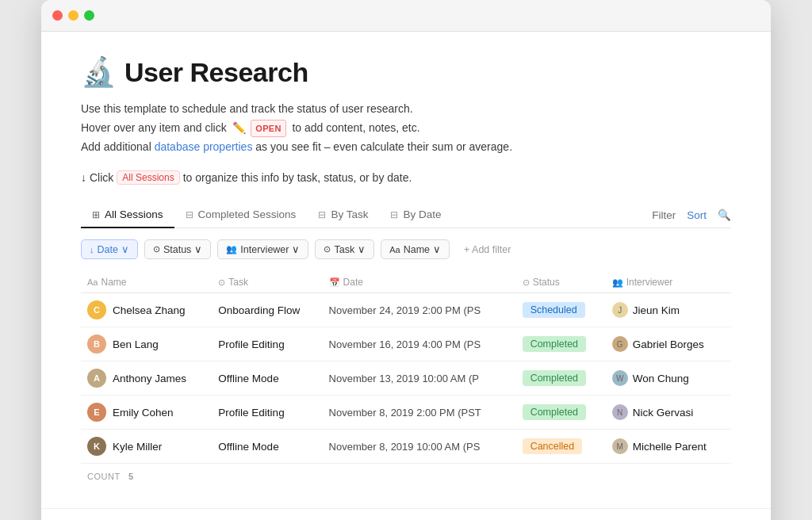 The height and width of the screenshot is (520, 812). Describe the element at coordinates (406, 344) in the screenshot. I see `table-row: B Ben Lang Profile EditingNovember 16, 2…` at that location.